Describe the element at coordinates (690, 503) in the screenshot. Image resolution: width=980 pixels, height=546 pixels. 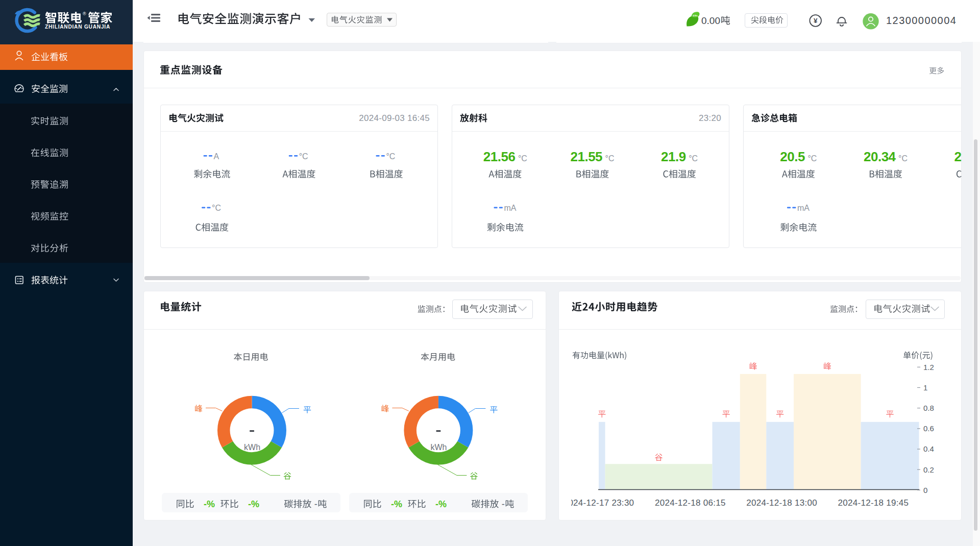
I see `svg-text: 2024-12-18 06:15` at that location.